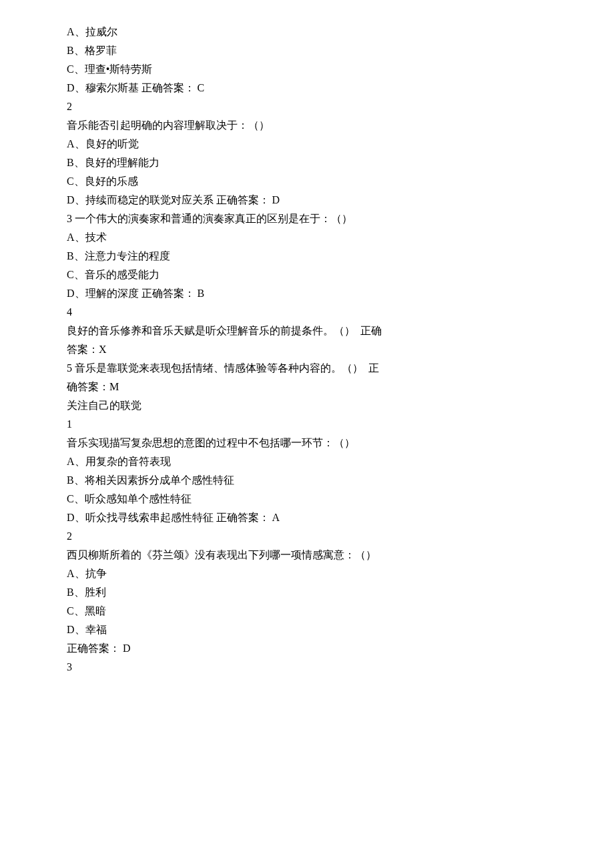 The height and width of the screenshot is (868, 614). What do you see at coordinates (307, 630) in the screenshot?
I see `text-line: D、幸福` at bounding box center [307, 630].